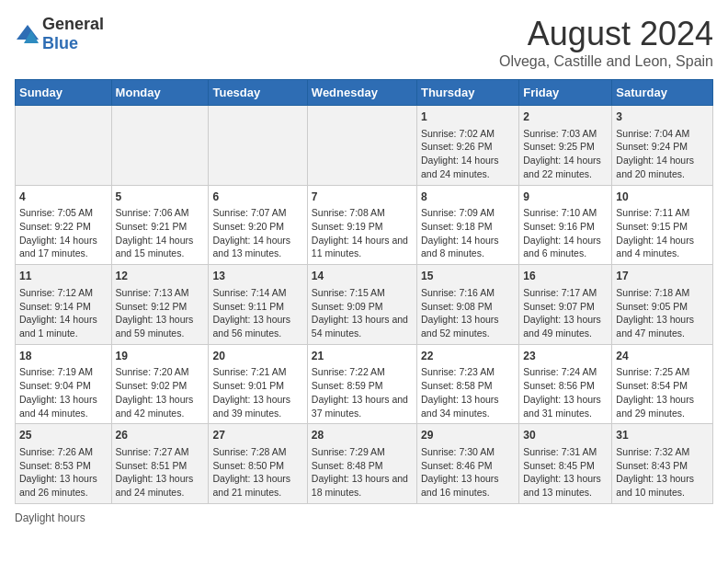  I want to click on calendar-cell: 3Sunrise: 7:04 AMSunset: 9:24 PMDaylight…, so click(663, 145).